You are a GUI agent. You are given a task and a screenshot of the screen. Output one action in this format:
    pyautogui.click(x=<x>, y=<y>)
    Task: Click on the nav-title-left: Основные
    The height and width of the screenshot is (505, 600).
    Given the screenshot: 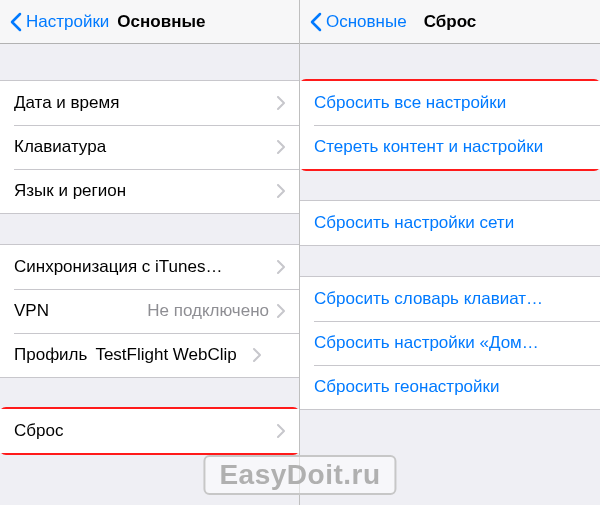 What is the action you would take?
    pyautogui.click(x=161, y=22)
    